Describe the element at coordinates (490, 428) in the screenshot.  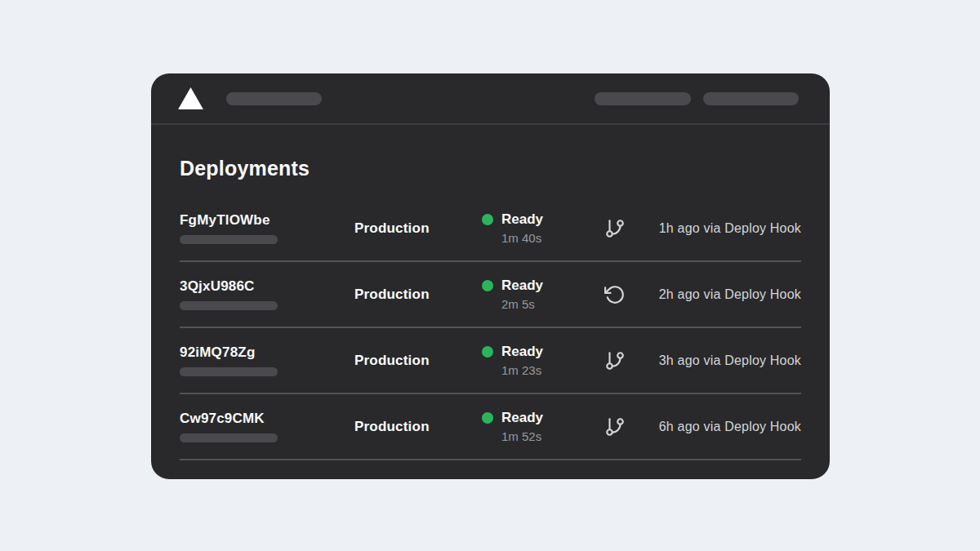
I see `deployment-row: Cw97c9CMK Production Ready 1m 52s` at that location.